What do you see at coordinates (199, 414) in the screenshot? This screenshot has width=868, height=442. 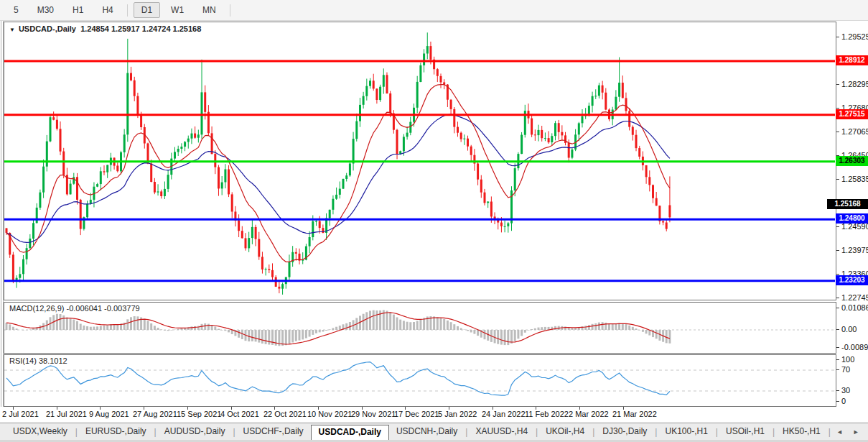 I see `date-label: 15 Sep 2021` at bounding box center [199, 414].